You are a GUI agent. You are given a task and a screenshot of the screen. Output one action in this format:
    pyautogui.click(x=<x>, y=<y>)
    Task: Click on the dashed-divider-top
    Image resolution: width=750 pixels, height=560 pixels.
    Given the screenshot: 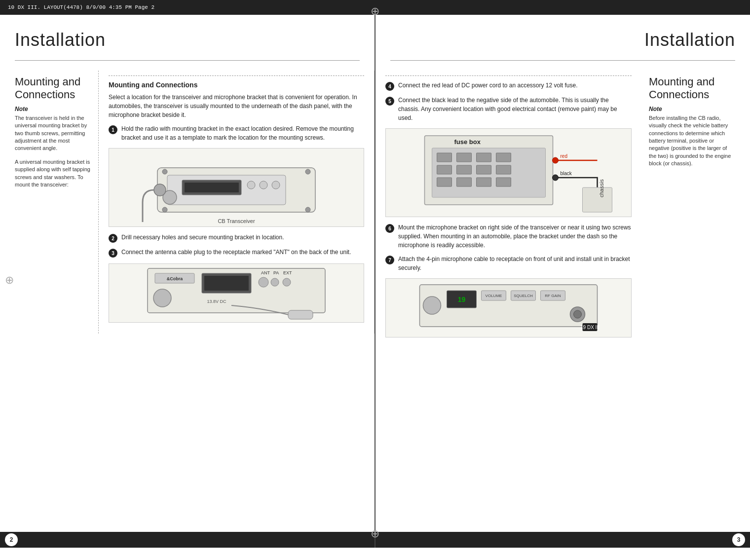 What is the action you would take?
    pyautogui.click(x=236, y=76)
    